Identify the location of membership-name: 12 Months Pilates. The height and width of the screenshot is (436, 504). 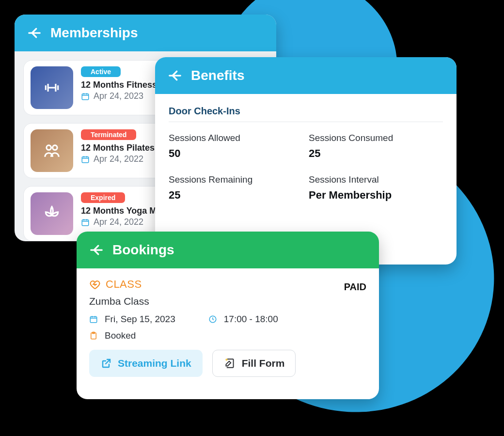
(118, 148).